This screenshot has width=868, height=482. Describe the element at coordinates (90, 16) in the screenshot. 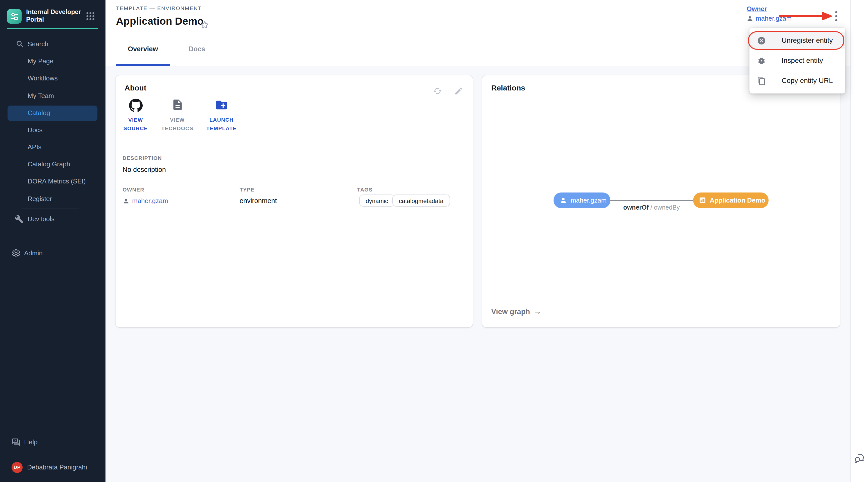

I see `apps-grid-icon` at that location.